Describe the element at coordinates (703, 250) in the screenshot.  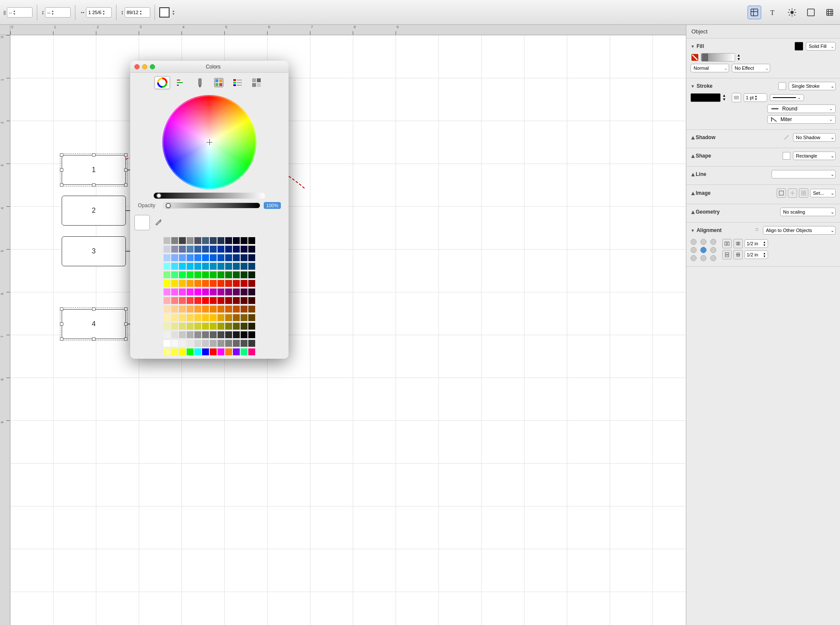
I see `align-dot-mc` at that location.